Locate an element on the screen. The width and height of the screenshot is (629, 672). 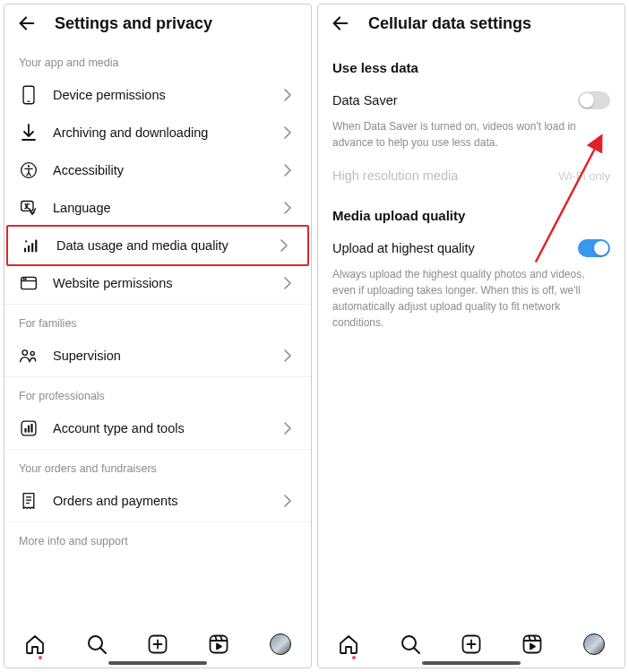
signal-bars-icon is located at coordinates (32, 246).